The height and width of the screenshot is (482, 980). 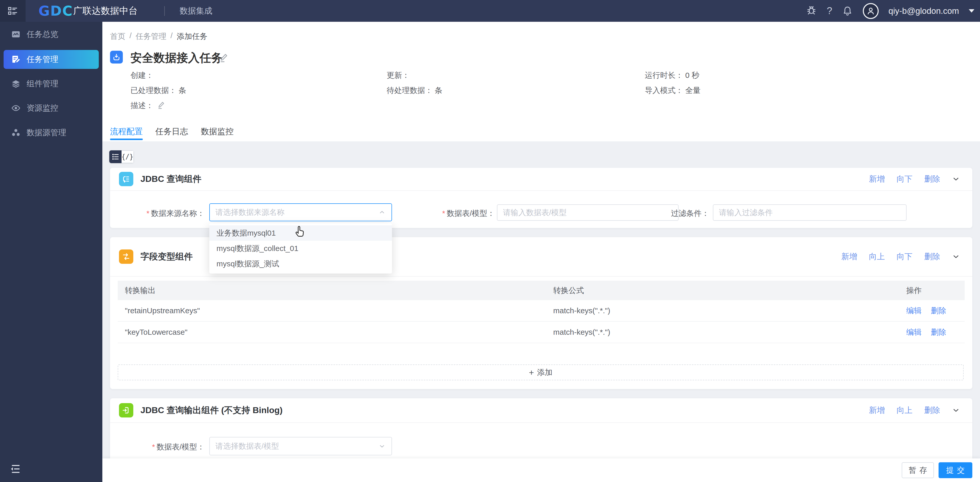 What do you see at coordinates (301, 248) in the screenshot?
I see `dropdown-option: mysql数据源_collect_01` at bounding box center [301, 248].